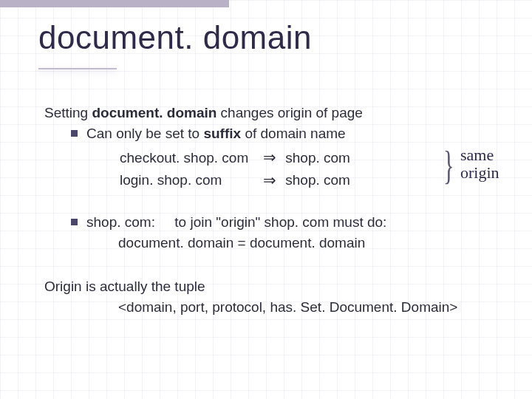  What do you see at coordinates (222, 133) in the screenshot?
I see `text-bold: suffix` at bounding box center [222, 133].